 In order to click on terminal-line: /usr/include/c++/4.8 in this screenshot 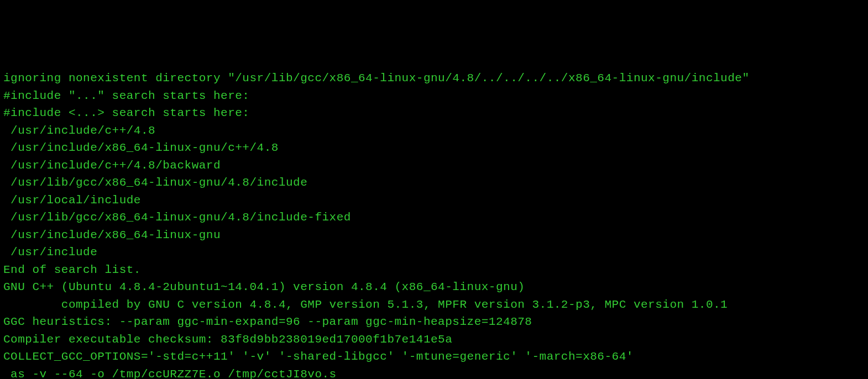, I will do `click(434, 131)`.